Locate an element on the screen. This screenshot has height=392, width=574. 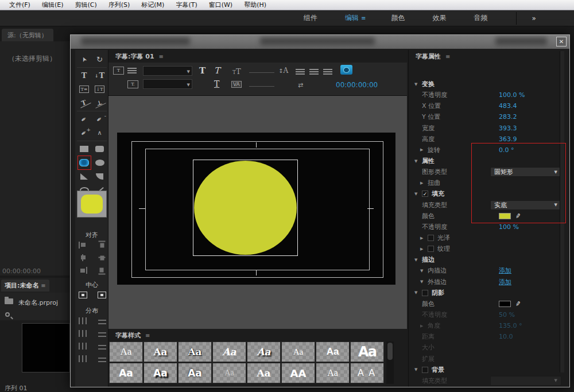
distribute-even-h-button is located at coordinates (83, 359).